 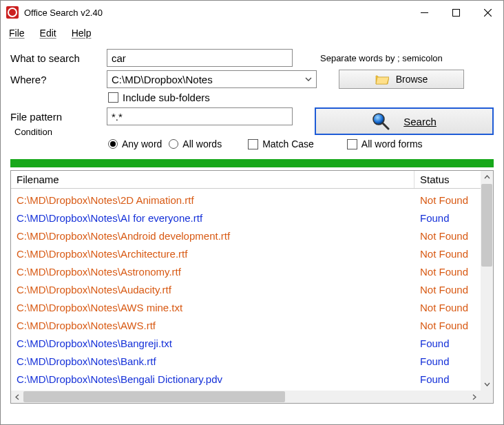 I want to click on menu-help: Help, so click(x=81, y=33).